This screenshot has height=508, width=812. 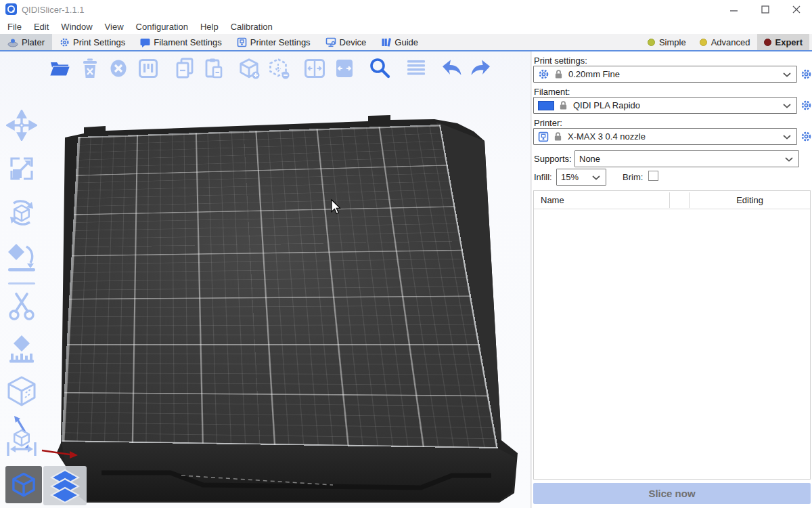 What do you see at coordinates (725, 42) in the screenshot?
I see `mode-advanced: Advanced` at bounding box center [725, 42].